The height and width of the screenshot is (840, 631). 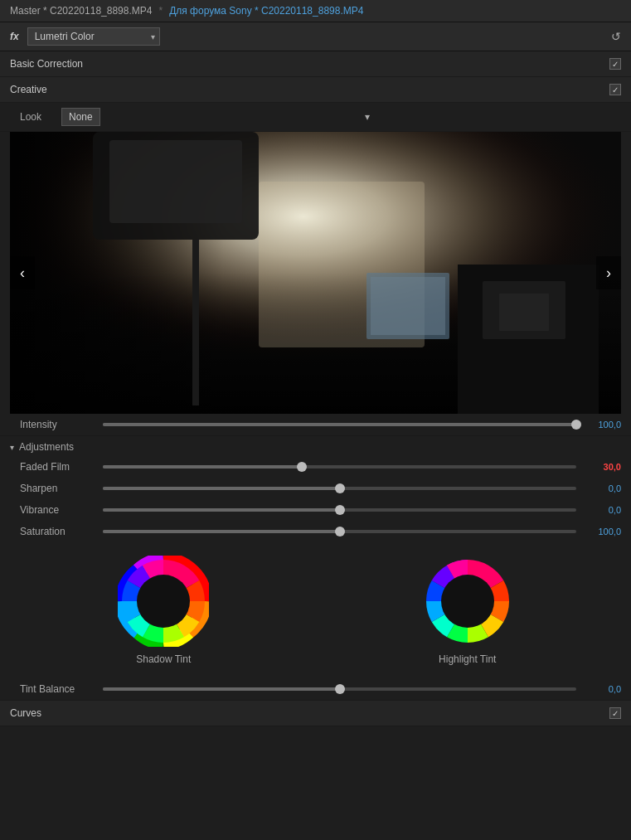 I want to click on vibrance-thumb, so click(x=340, y=510).